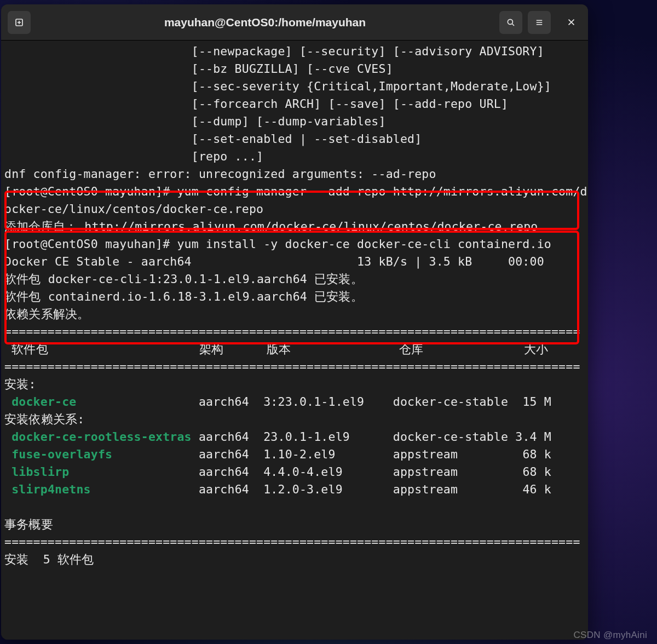 The width and height of the screenshot is (657, 644). Describe the element at coordinates (610, 635) in the screenshot. I see `watermark: CSDN @myhAini` at that location.